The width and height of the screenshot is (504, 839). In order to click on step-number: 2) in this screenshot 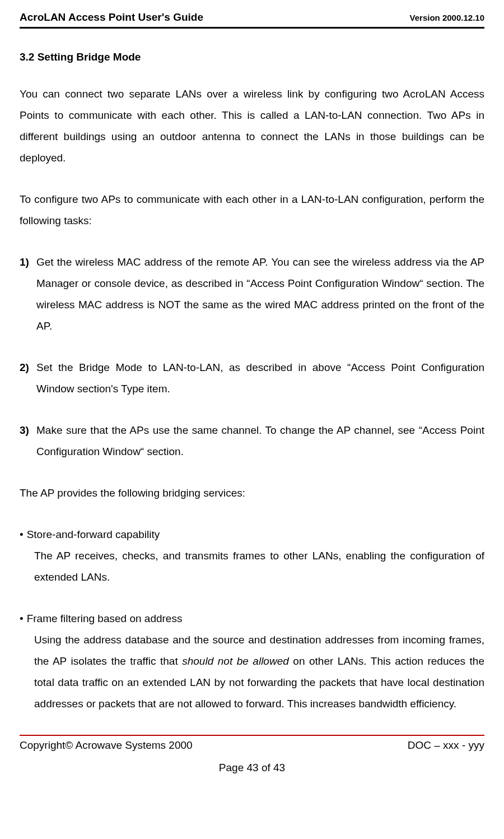, I will do `click(28, 378)`.